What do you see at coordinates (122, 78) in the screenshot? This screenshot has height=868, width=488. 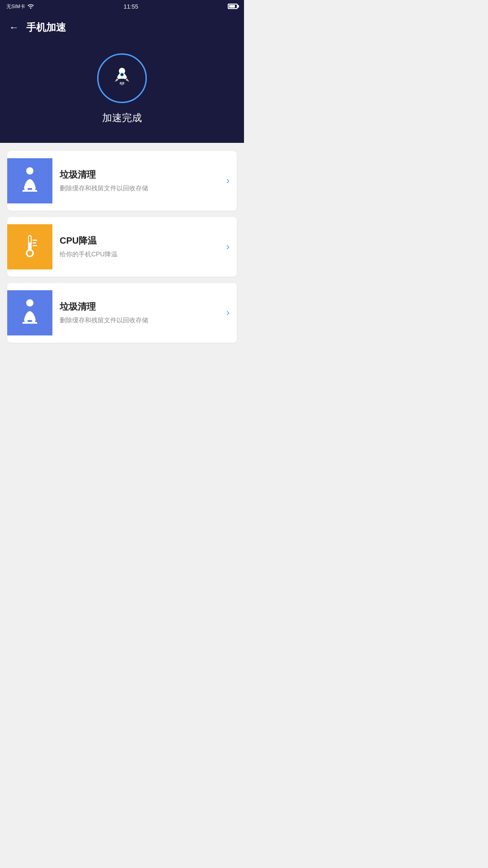 I see `rocket-icon` at bounding box center [122, 78].